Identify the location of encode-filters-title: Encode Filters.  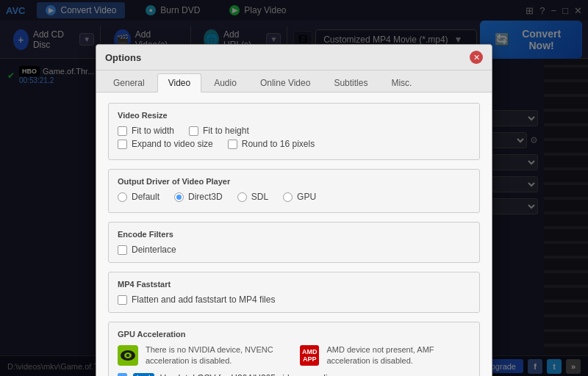
(294, 234).